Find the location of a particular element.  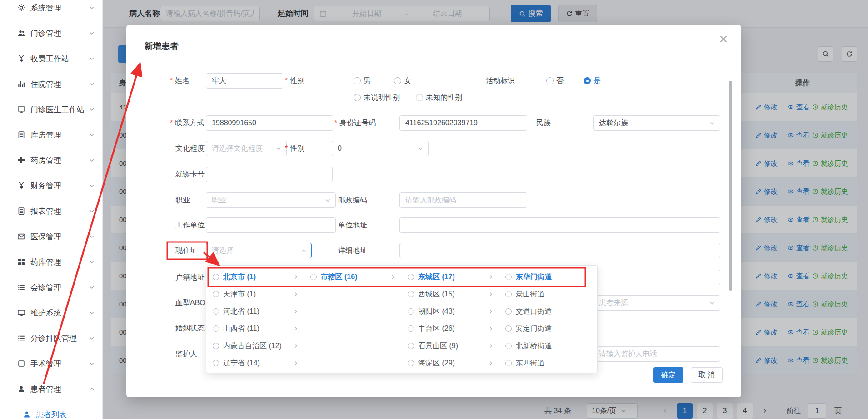

cascader-option: 安定门街道 is located at coordinates (548, 329).